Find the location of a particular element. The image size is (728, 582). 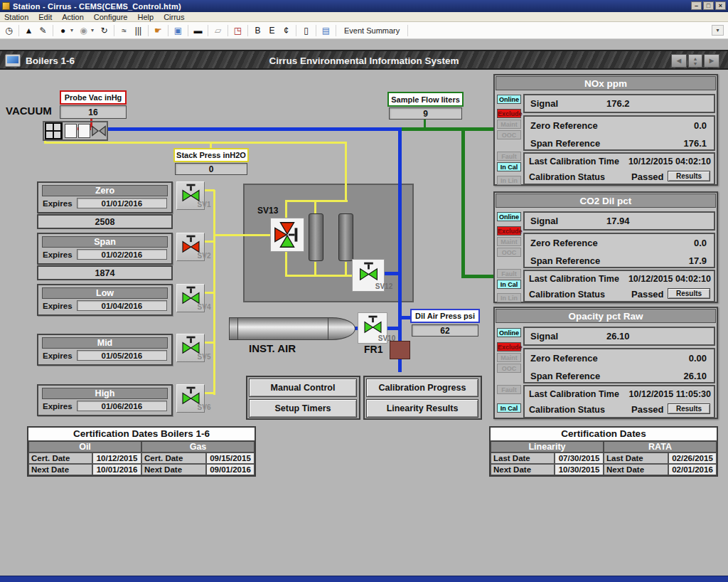

menu-item-action: Action is located at coordinates (73, 17).